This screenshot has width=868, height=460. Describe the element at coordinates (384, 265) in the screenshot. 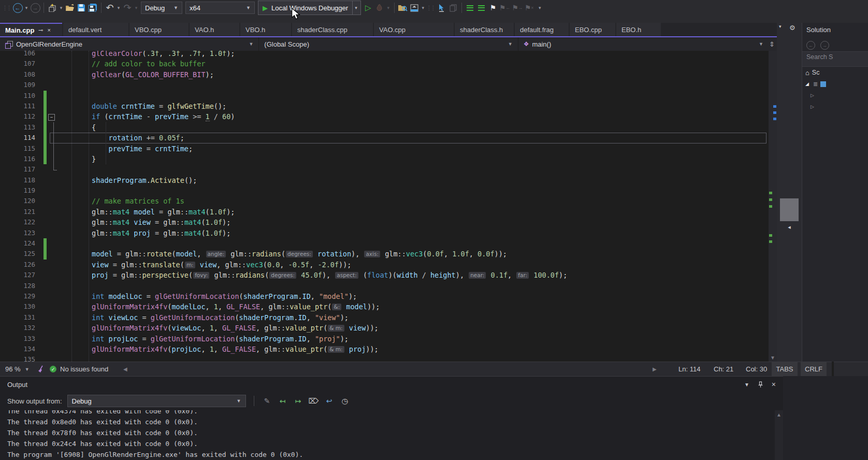

I see `code-line-126: 126 view = glm::translate(m: view, glm::…` at that location.